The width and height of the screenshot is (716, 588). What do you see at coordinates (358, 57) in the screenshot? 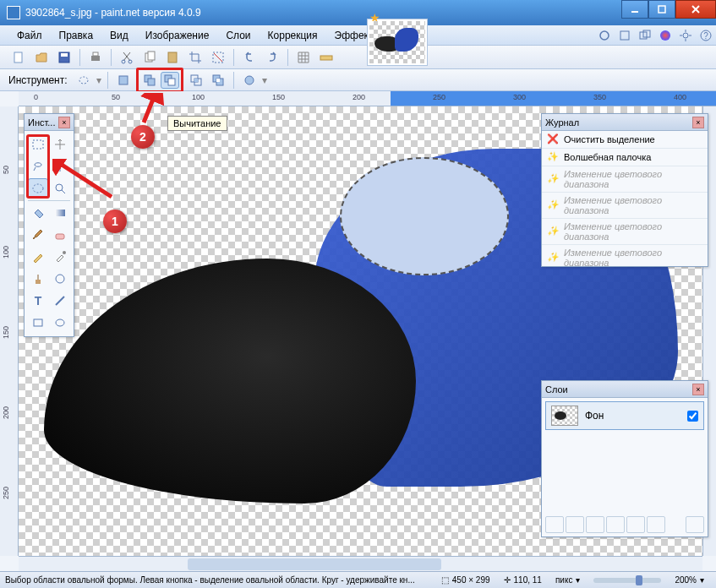
I see `main-toolbar` at bounding box center [358, 57].